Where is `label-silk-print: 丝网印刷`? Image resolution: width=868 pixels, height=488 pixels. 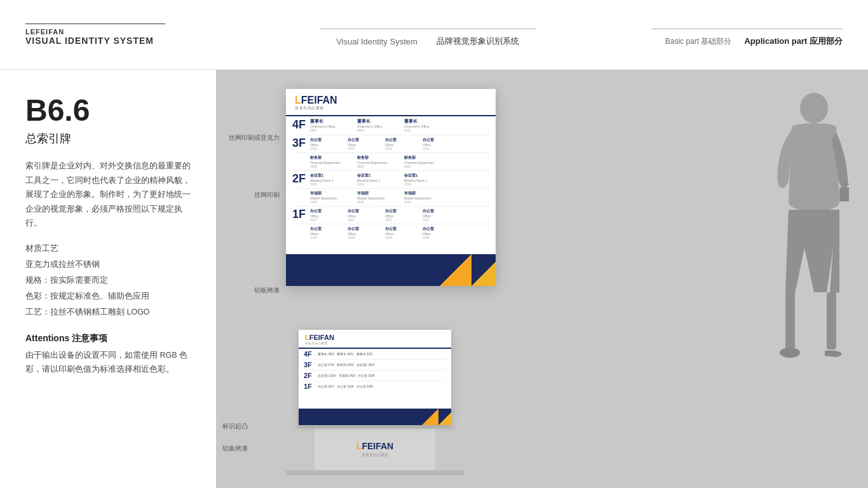
label-silk-print: 丝网印刷 is located at coordinates (251, 195).